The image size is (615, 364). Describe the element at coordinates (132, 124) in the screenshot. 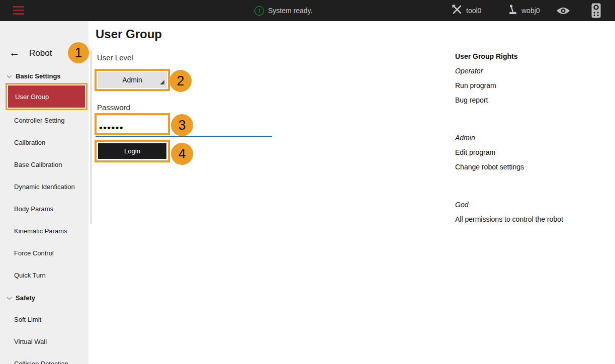

I see `password-input: ••••••` at that location.